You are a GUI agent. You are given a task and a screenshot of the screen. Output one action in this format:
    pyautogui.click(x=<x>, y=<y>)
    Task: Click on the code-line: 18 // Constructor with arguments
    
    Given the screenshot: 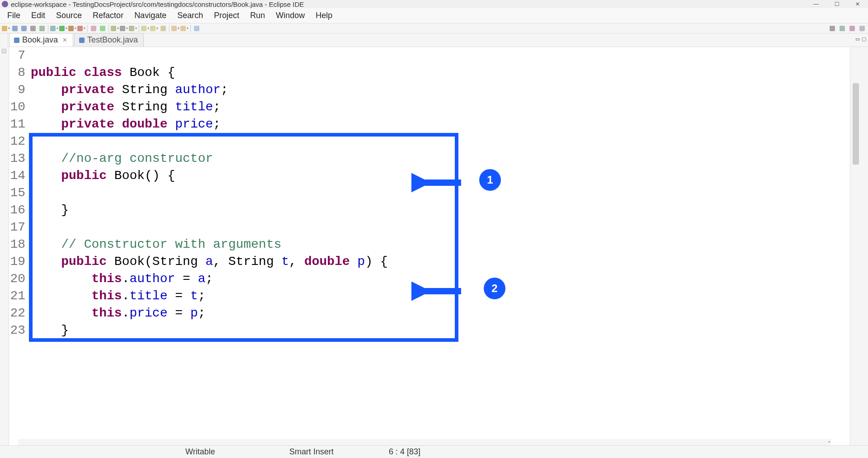 What is the action you would take?
    pyautogui.click(x=429, y=245)
    